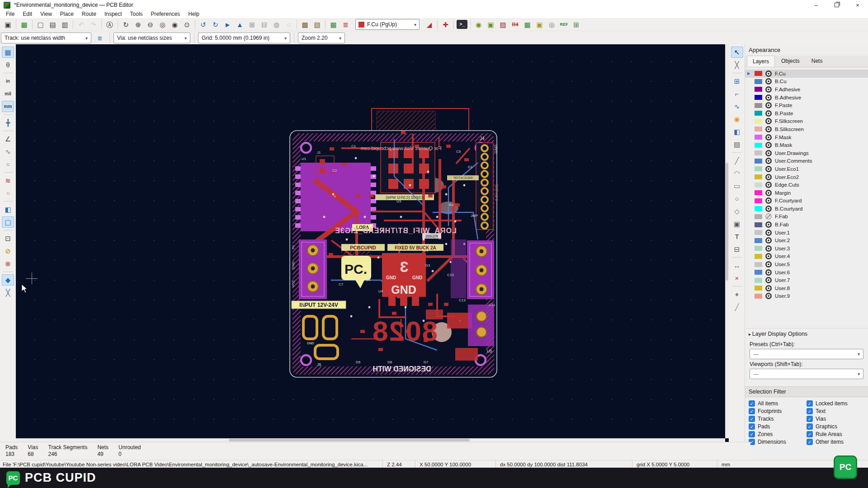  Describe the element at coordinates (737, 119) in the screenshot. I see `add-via-tool: ◉` at that location.